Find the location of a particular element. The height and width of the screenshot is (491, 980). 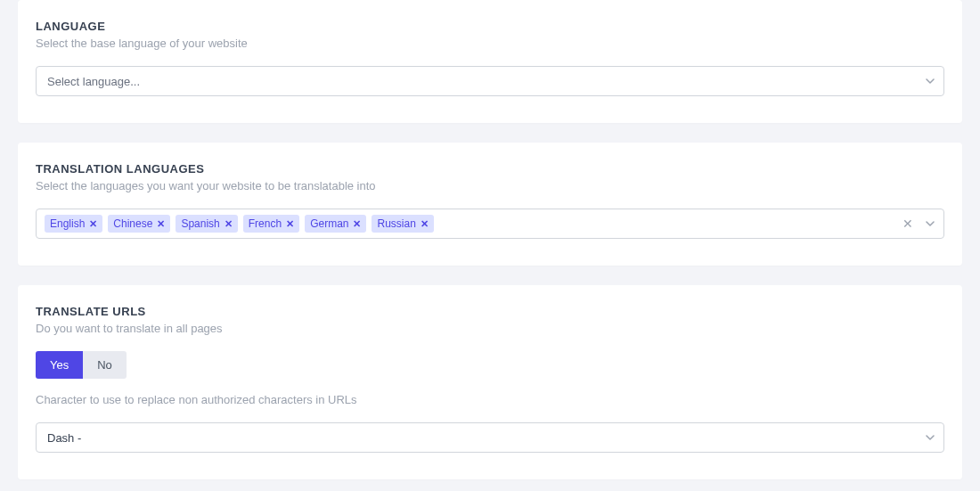

url-char-select: Dash - is located at coordinates (490, 438).